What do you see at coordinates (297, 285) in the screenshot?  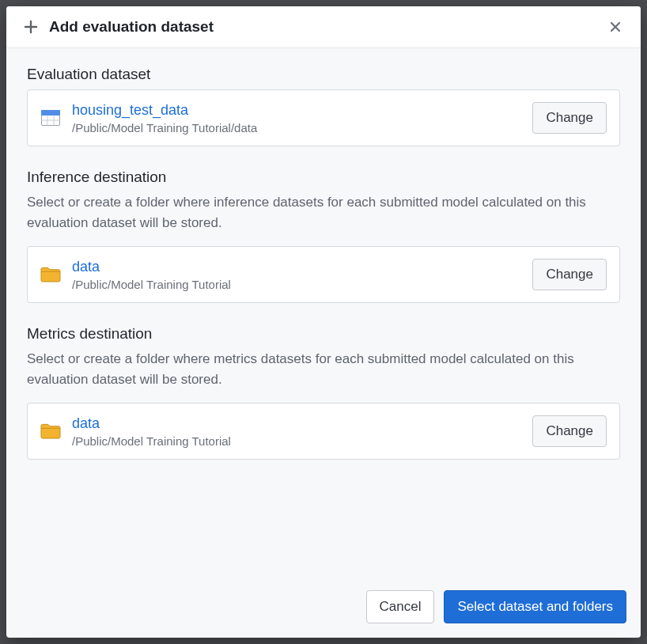 I see `inference-folder-path: /Public/Model Training Tutorial` at bounding box center [297, 285].